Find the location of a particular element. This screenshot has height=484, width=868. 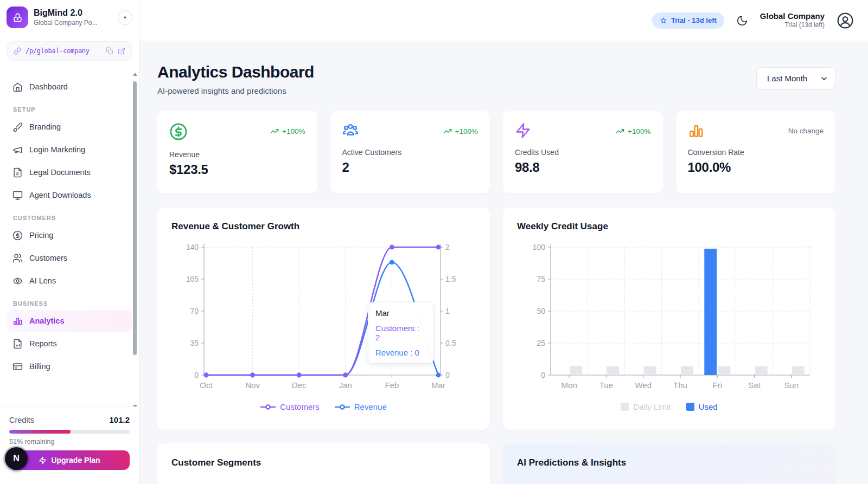

chart-tooltip: Mar Customers : 2 Revenue : 0 is located at coordinates (400, 333).